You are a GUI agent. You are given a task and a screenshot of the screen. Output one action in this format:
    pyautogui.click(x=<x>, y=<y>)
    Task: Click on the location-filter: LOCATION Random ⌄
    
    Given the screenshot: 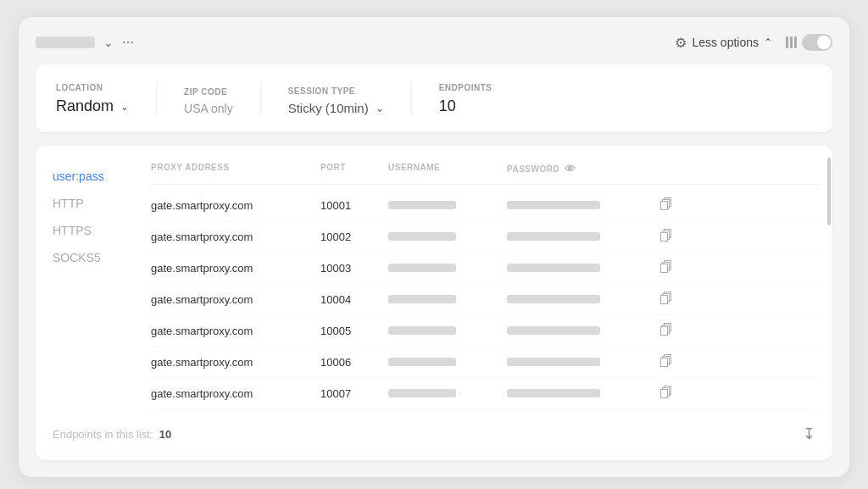 What is the action you would take?
    pyautogui.click(x=92, y=99)
    